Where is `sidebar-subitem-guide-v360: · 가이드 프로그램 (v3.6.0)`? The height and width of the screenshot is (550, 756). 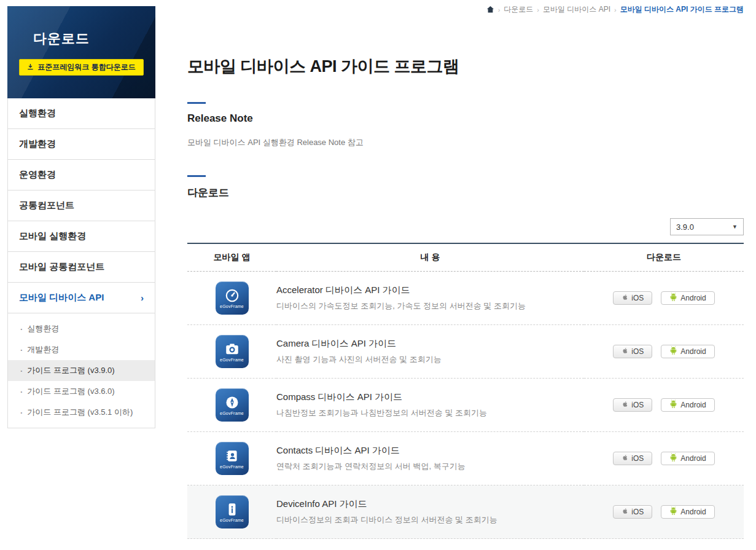
sidebar-subitem-guide-v360: · 가이드 프로그램 (v3.6.0) is located at coordinates (81, 391).